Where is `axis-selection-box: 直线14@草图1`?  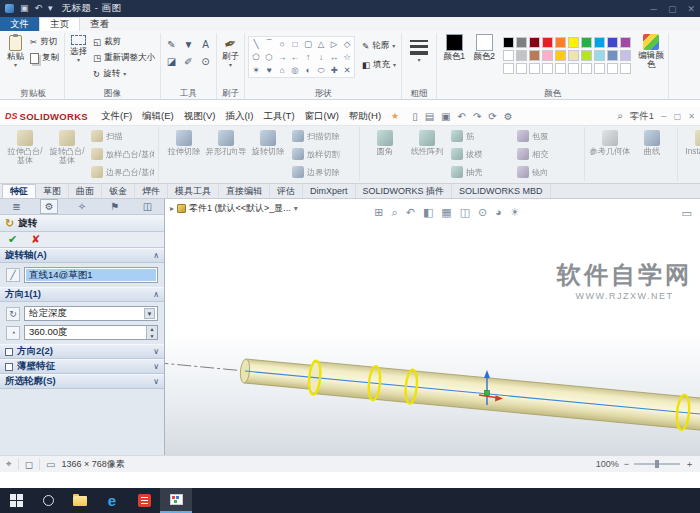
axis-selection-box: 直线14@草图1 is located at coordinates (91, 275).